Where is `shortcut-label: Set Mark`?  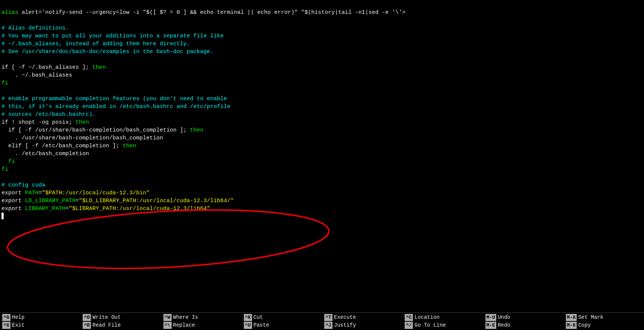
shortcut-label: Set Mark is located at coordinates (591, 318).